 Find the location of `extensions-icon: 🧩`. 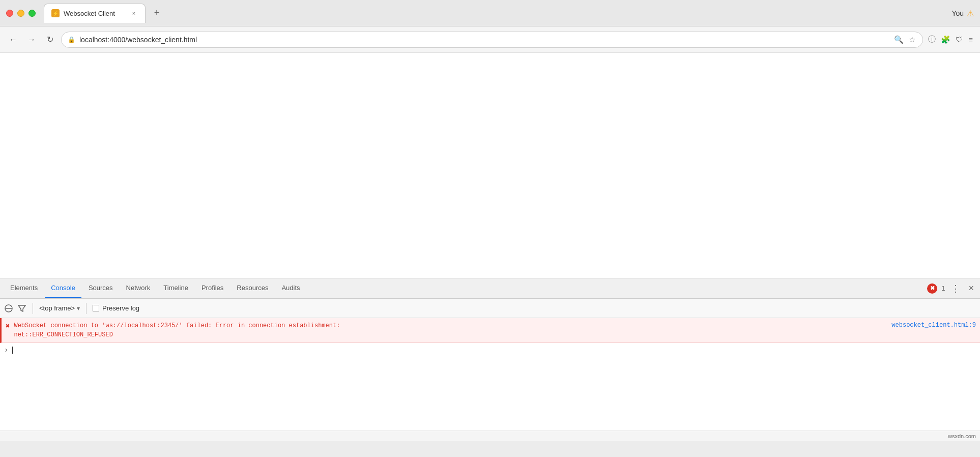

extensions-icon: 🧩 is located at coordinates (945, 40).